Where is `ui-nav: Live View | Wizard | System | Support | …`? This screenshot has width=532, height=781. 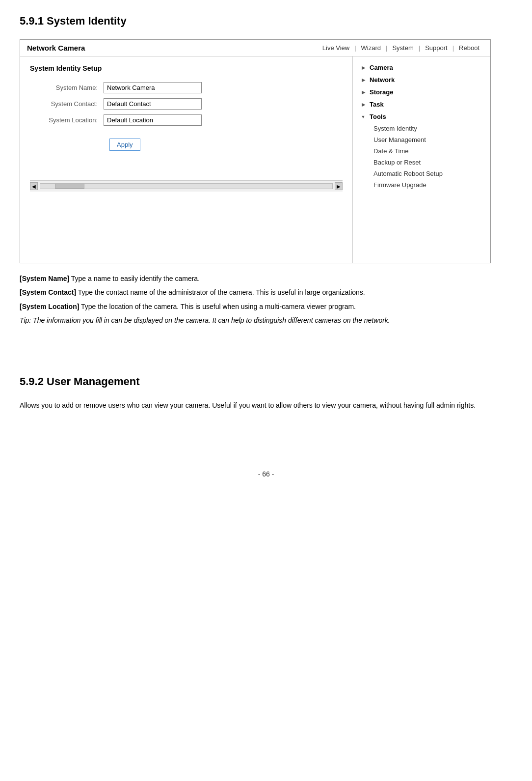
ui-nav: Live View | Wizard | System | Support | … is located at coordinates (401, 48).